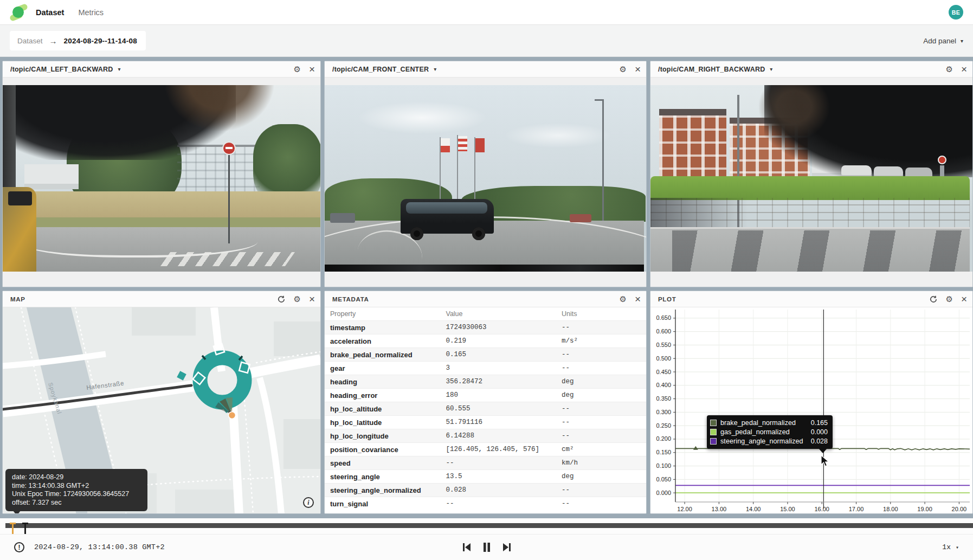  I want to click on panel-cam-front-center: /topic/CAM_FRONT_CENTER ▾ ⚙ ×, so click(486, 174).